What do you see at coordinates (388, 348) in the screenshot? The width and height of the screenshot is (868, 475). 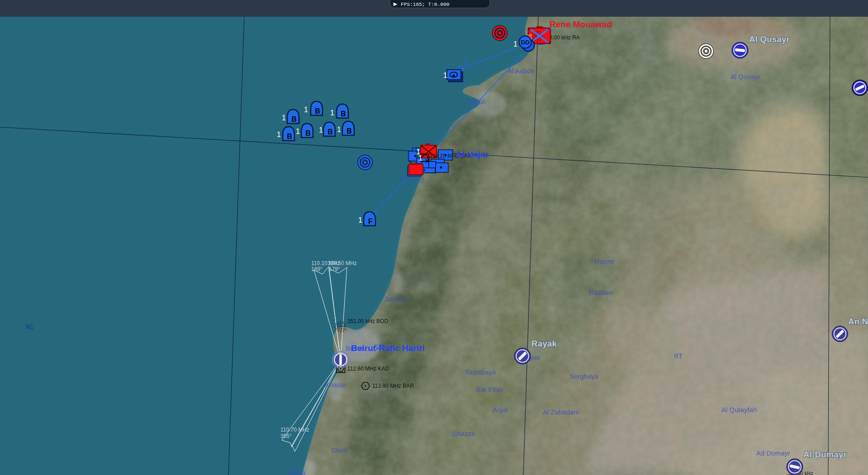 I see `svg-text: Beirut-Rafic Hariri` at bounding box center [388, 348].